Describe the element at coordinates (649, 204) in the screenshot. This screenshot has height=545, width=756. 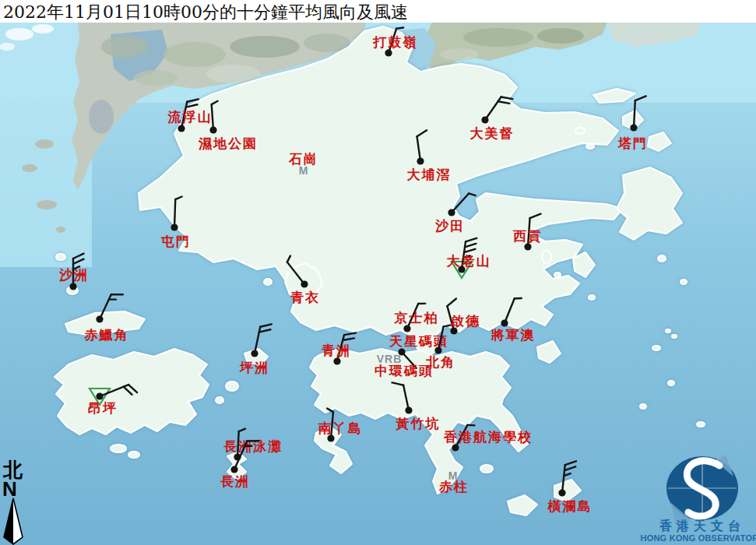
I see `landmass-sai-kung-east` at that location.